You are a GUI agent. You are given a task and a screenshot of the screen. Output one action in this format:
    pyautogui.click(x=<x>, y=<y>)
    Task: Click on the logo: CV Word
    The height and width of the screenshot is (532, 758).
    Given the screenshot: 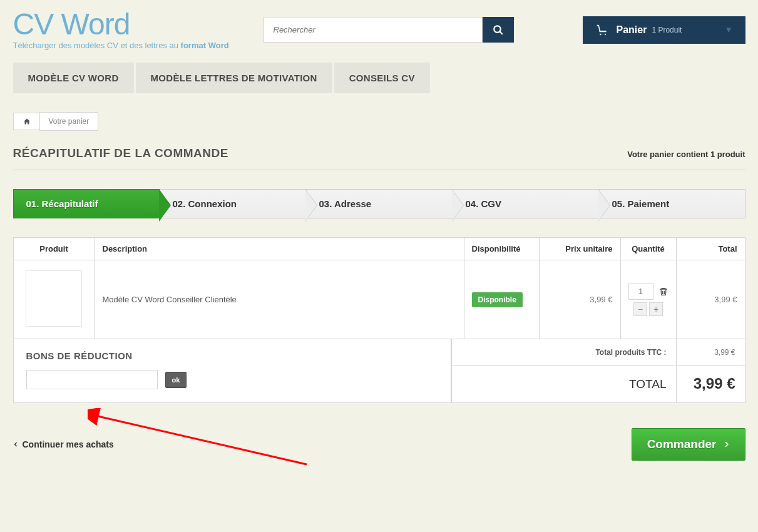 What is the action you would take?
    pyautogui.click(x=129, y=24)
    